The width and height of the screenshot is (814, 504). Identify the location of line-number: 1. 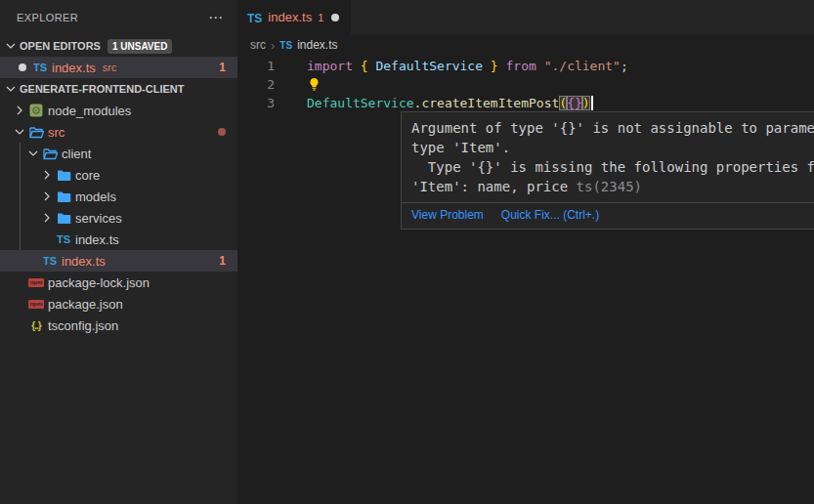
(256, 66).